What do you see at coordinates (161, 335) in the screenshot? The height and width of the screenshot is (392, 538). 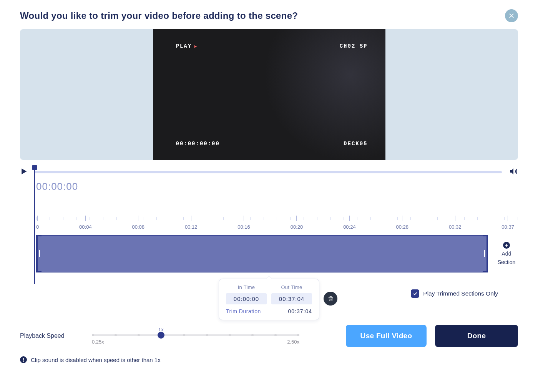 I see `speed-thumb` at bounding box center [161, 335].